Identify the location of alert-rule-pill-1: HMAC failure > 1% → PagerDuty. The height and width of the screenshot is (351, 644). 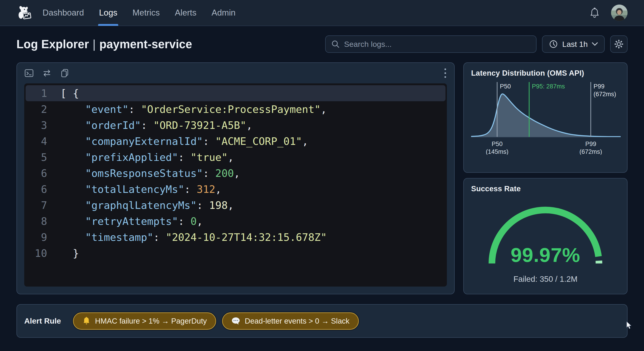
(144, 321).